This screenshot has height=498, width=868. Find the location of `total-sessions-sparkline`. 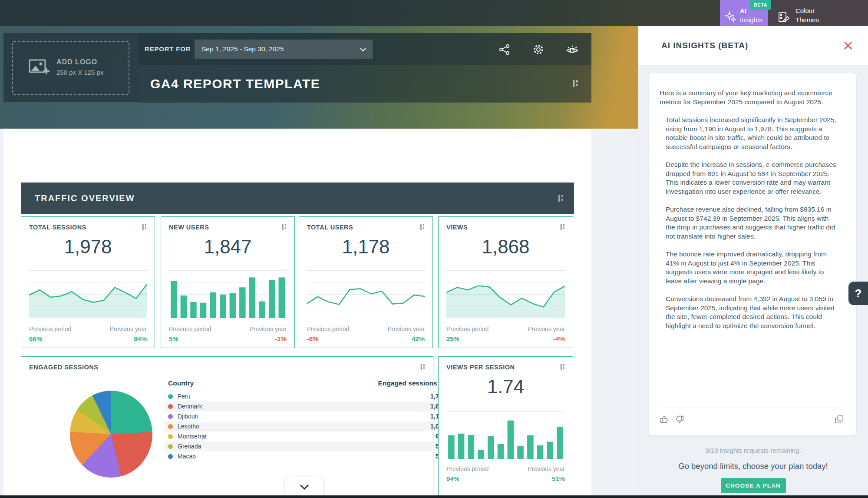

total-sessions-sparkline is located at coordinates (88, 294).